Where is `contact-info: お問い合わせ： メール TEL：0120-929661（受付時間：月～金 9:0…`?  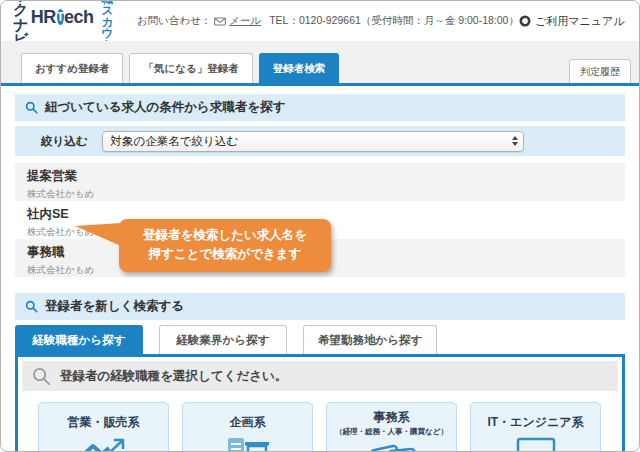 contact-info: お問い合わせ： メール TEL：0120-929661（受付時間：月～金 9:0… is located at coordinates (328, 21).